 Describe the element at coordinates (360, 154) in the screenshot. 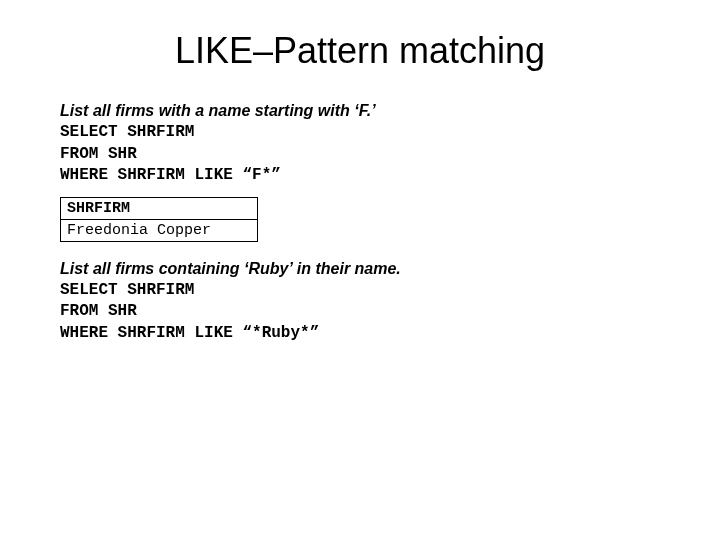

I see `example-1-sql: SELECT SHRFIRM FROM SHR WHERE SHRFIRM LI…` at that location.